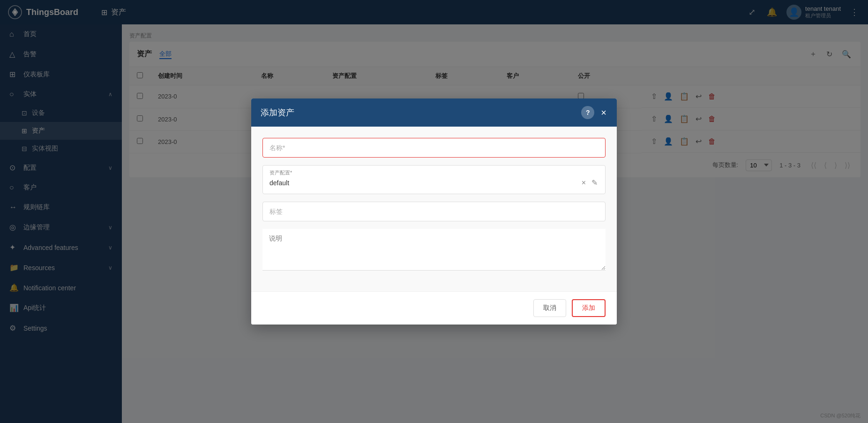  I want to click on asset-profile-label: 资产配置*, so click(434, 173).